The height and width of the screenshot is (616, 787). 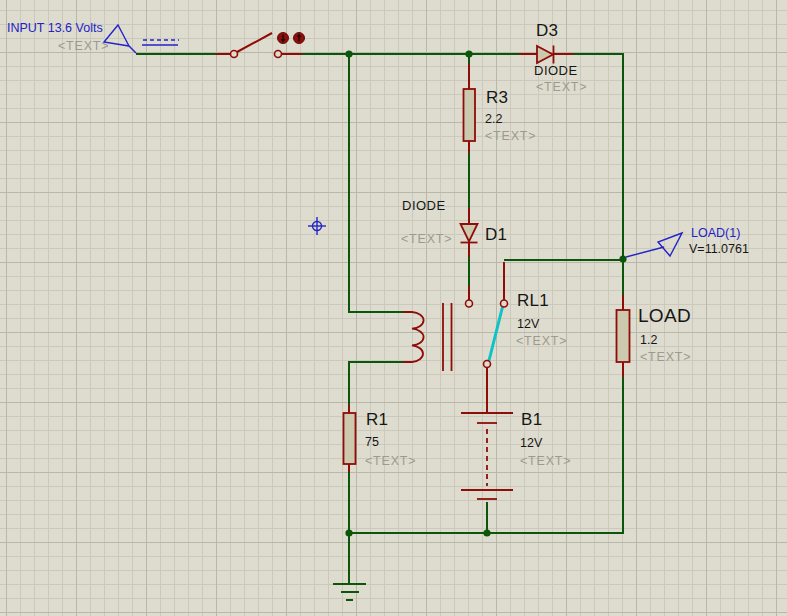 What do you see at coordinates (377, 420) in the screenshot?
I see `r1-ref-label: R1` at bounding box center [377, 420].